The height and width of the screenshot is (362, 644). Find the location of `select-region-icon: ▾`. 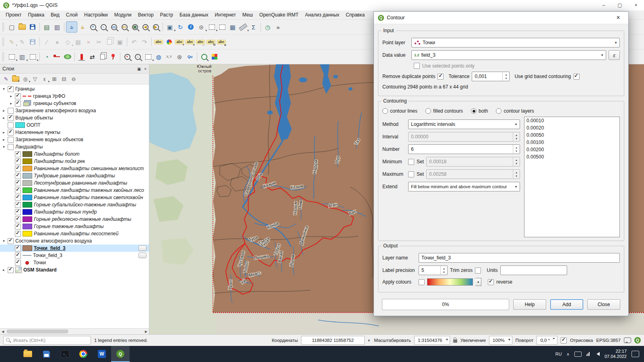

select-region-icon: ▾ is located at coordinates (148, 57).